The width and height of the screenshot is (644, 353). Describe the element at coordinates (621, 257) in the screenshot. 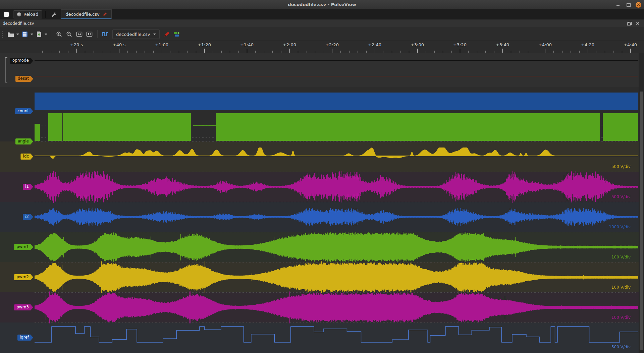

I see `scale-label-pwm1: 100 V/div` at that location.